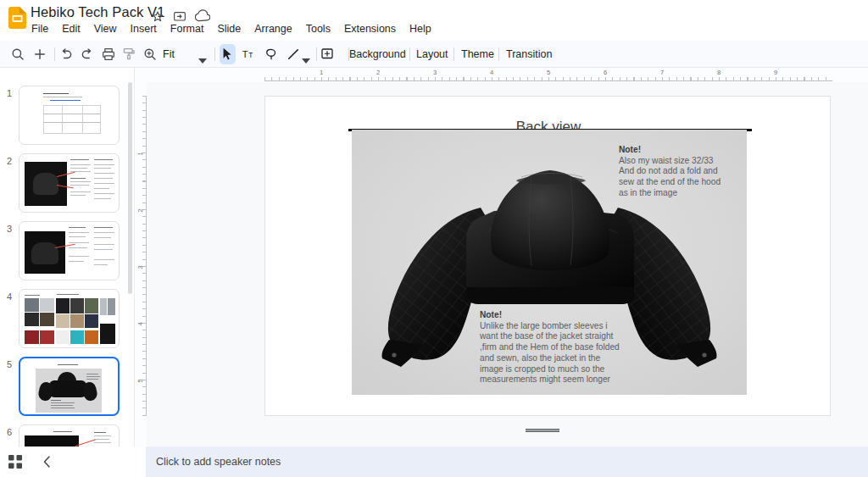 Image resolution: width=868 pixels, height=477 pixels. I want to click on slides-logo-icon, so click(17, 18).